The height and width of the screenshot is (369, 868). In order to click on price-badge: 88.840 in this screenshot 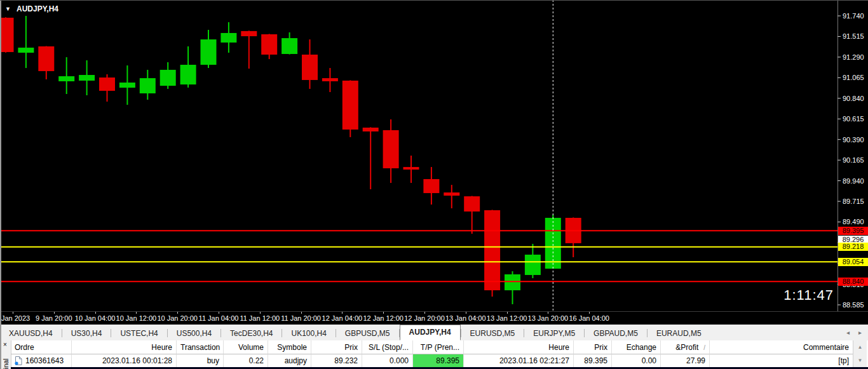, I will do `click(853, 282)`.